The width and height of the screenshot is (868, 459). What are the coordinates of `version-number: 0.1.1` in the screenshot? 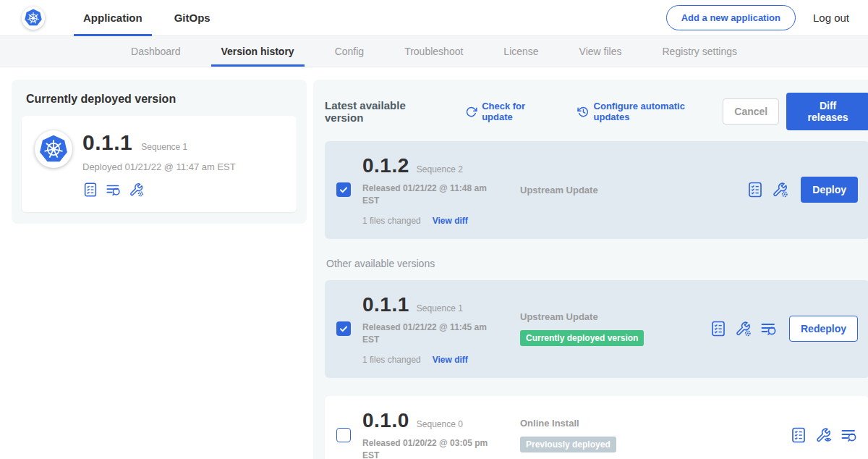 It's located at (386, 305).